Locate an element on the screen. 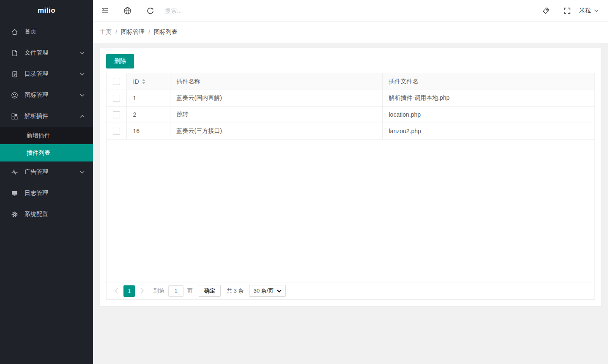 This screenshot has height=364, width=608. app-logo: milio is located at coordinates (47, 11).